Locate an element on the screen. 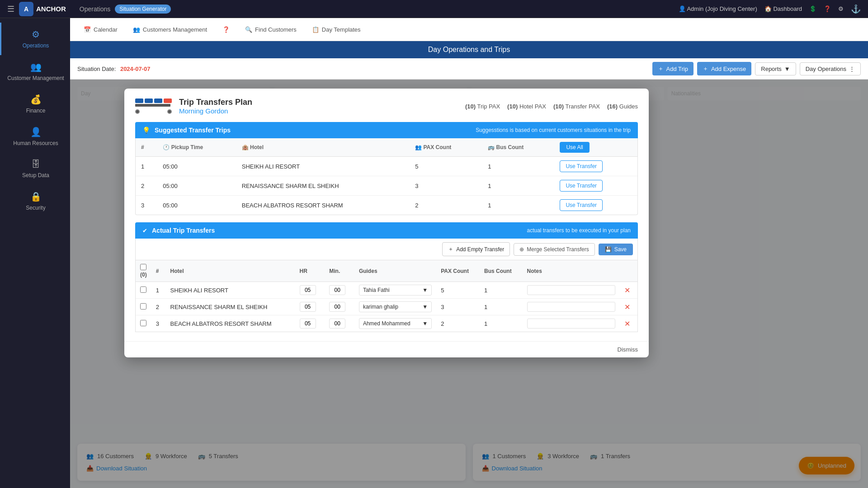 The image size is (868, 488). actual-row-hotel: SHEIKH ALI RESORT is located at coordinates (231, 290).